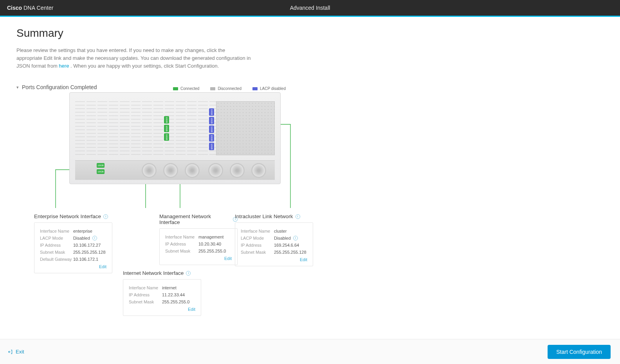 Image resolution: width=620 pixels, height=364 pixels. What do you see at coordinates (212, 251) in the screenshot?
I see `management-mask-value: 255.255.255.0` at bounding box center [212, 251].